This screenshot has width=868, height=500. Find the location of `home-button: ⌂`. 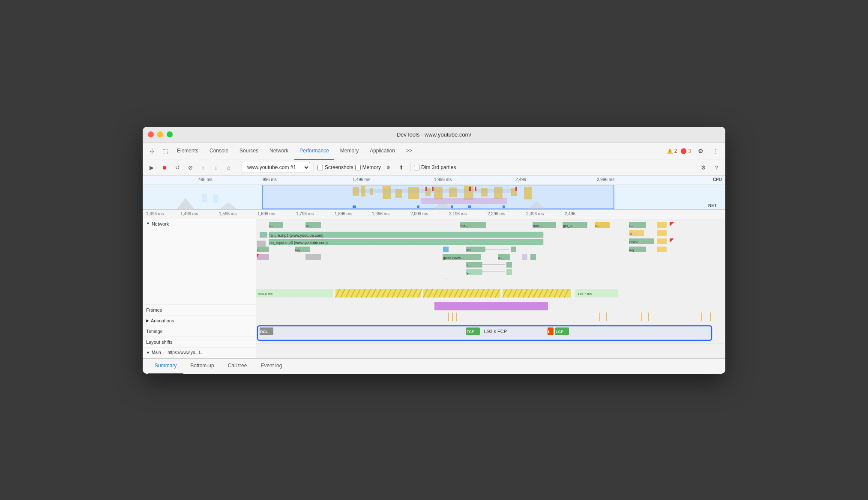

home-button: ⌂ is located at coordinates (229, 167).